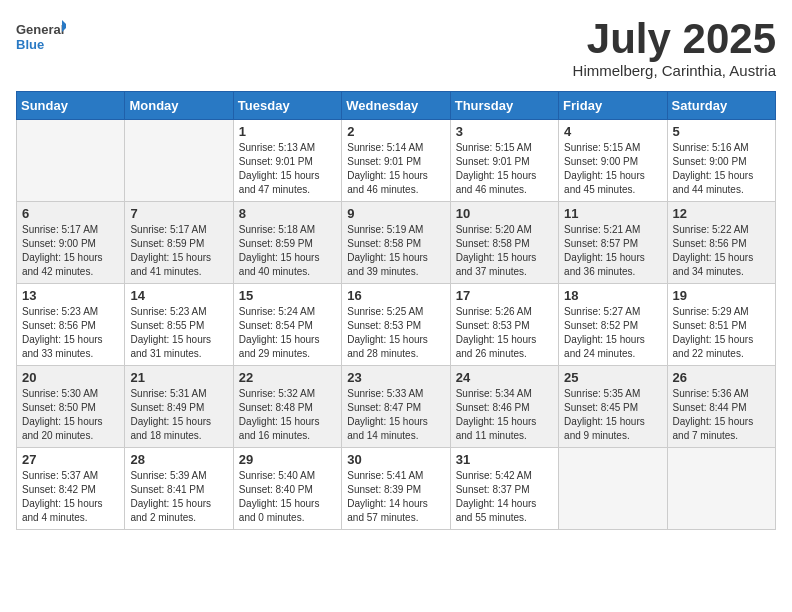  I want to click on calendar-cell: 11Sunrise: 5:21 AM Sunset: 8:57 PM Dayli…, so click(613, 243).